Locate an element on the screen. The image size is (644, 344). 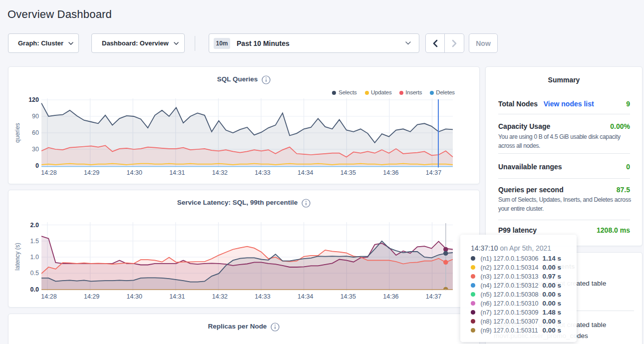
svg-text: latency (s) is located at coordinates (17, 257).